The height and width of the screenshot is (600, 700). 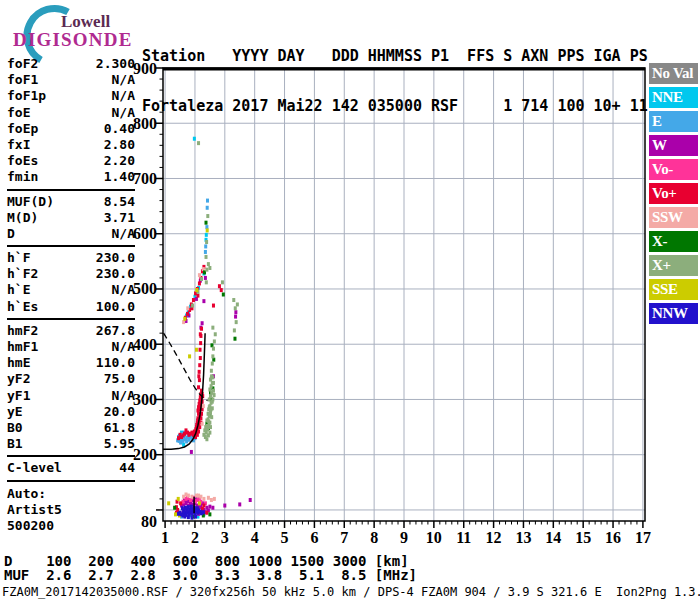 What do you see at coordinates (71, 331) in the screenshot?
I see `param-row-hmF2: hmF2267.8` at bounding box center [71, 331].